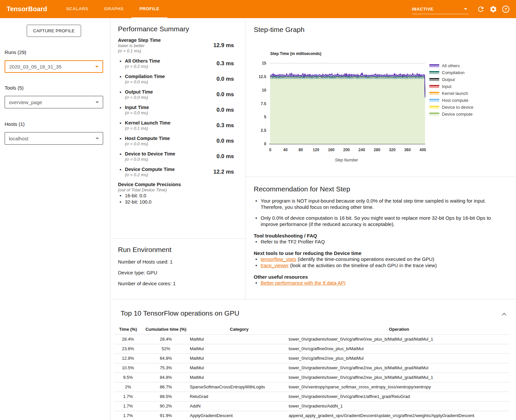  What do you see at coordinates (179, 110) in the screenshot?
I see `metric-row: Input Time(σ = 0.0 ms)0.0 ms` at bounding box center [179, 110].